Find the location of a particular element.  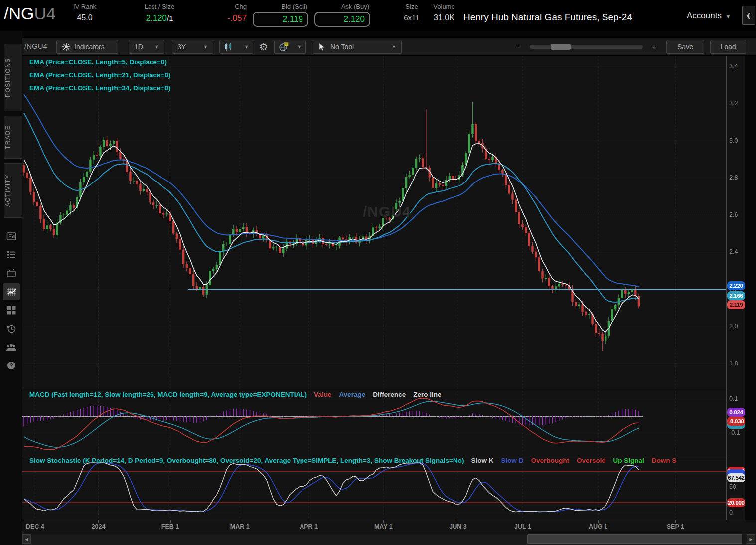

save-button: Save is located at coordinates (685, 47).